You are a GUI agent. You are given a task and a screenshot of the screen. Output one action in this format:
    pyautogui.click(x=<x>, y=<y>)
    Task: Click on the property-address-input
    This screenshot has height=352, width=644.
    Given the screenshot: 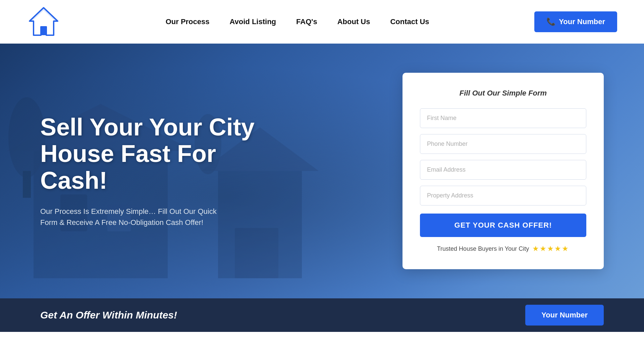 What is the action you would take?
    pyautogui.click(x=503, y=196)
    